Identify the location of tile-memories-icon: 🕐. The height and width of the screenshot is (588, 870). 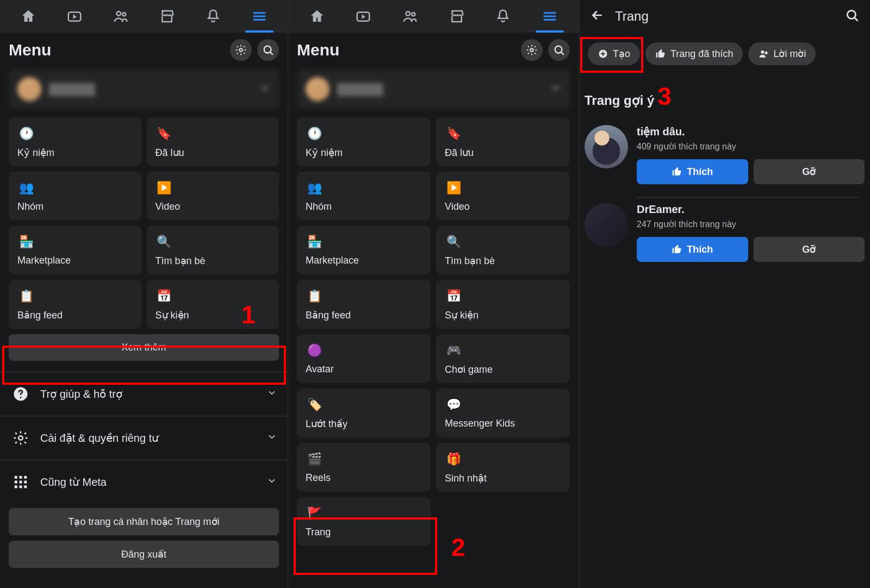
(26, 134).